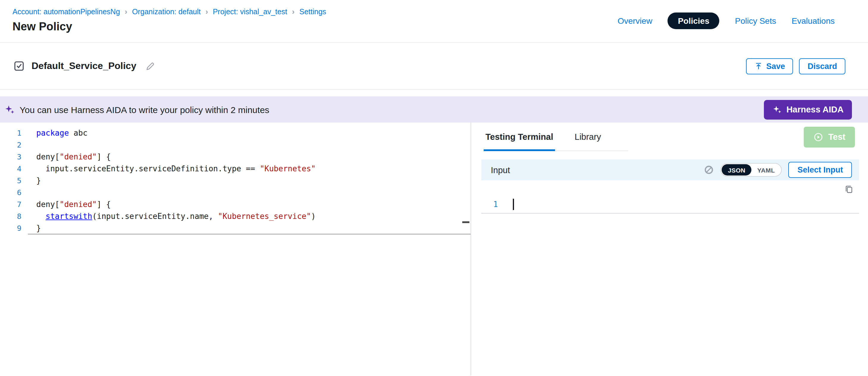 This screenshot has height=376, width=868. I want to click on line-number: 7, so click(14, 205).